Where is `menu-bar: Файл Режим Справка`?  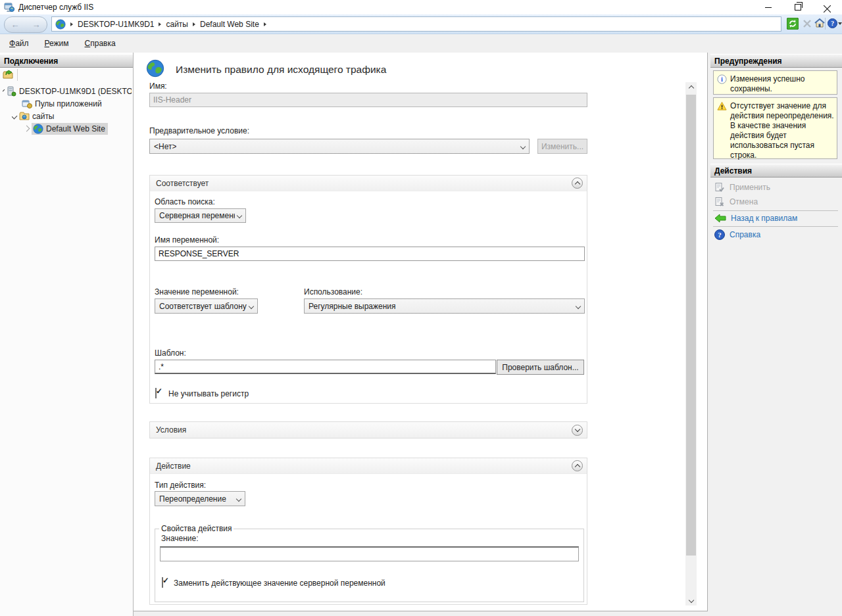
menu-bar: Файл Режим Справка is located at coordinates (421, 43).